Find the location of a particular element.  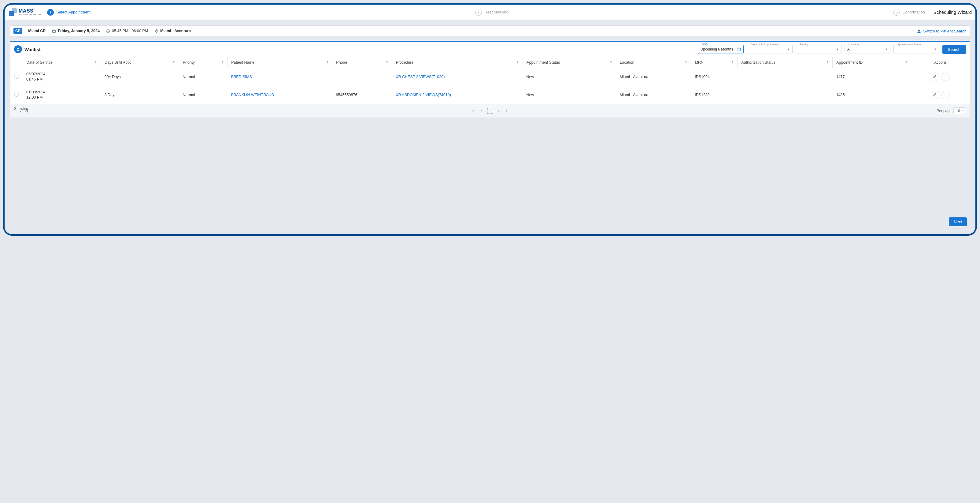

appointment-status-filter: Appointment Status ▼ is located at coordinates (916, 50).